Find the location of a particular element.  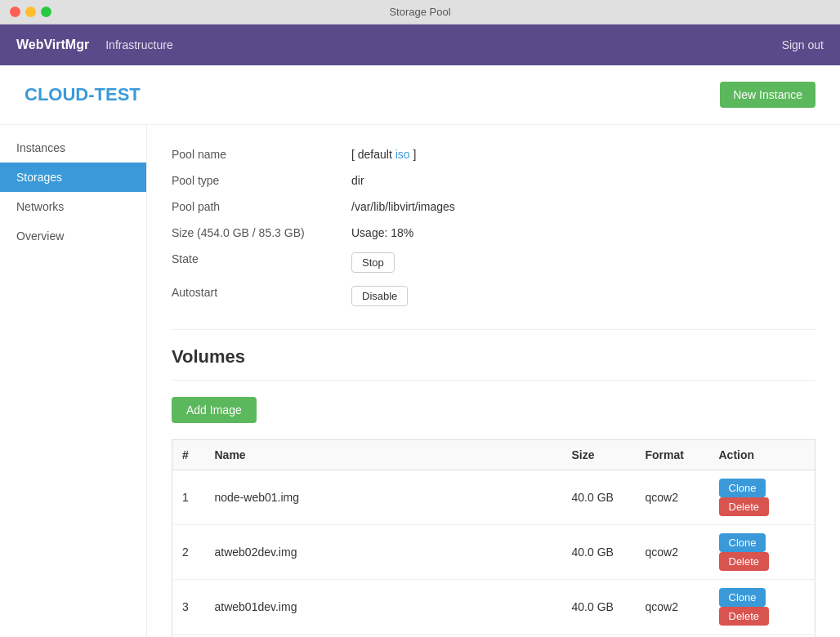

col-header-name: Name is located at coordinates (384, 456).